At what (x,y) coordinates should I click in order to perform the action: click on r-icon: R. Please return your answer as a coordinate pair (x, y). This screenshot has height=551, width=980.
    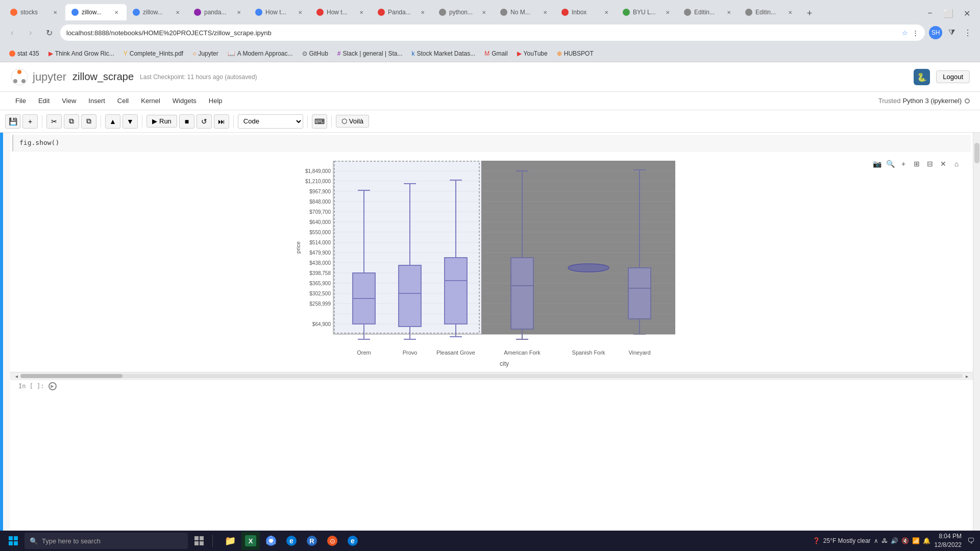
    Looking at the image, I should click on (312, 541).